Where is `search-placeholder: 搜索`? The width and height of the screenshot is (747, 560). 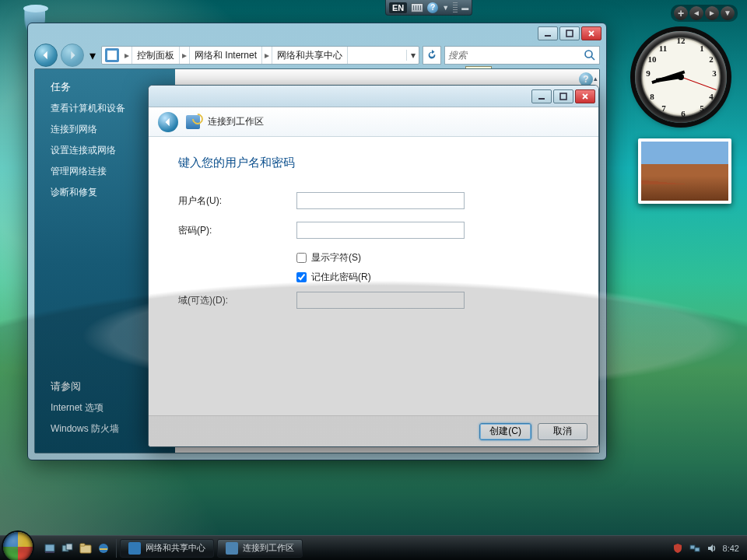 search-placeholder: 搜索 is located at coordinates (516, 56).